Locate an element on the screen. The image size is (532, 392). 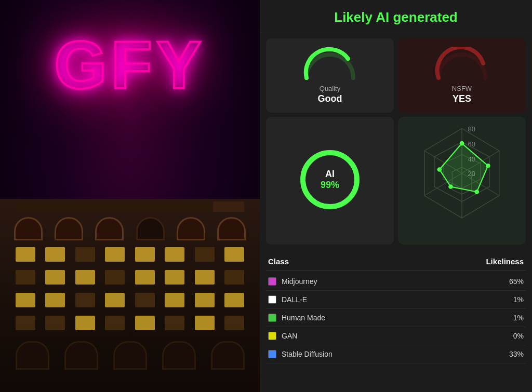
class-name-label: Stable Diffusion is located at coordinates (395, 354).